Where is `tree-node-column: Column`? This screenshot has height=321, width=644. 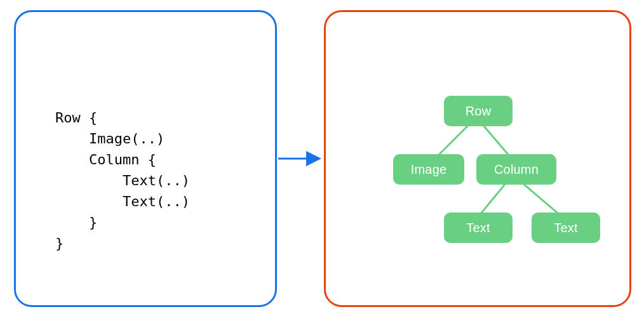 tree-node-column: Column is located at coordinates (516, 169).